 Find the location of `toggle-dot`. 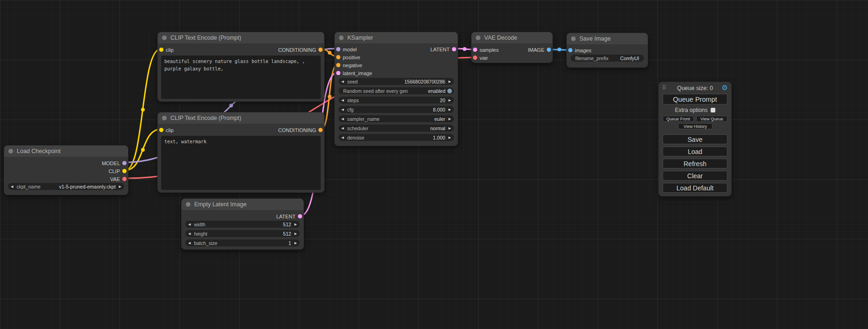

toggle-dot is located at coordinates (450, 91).